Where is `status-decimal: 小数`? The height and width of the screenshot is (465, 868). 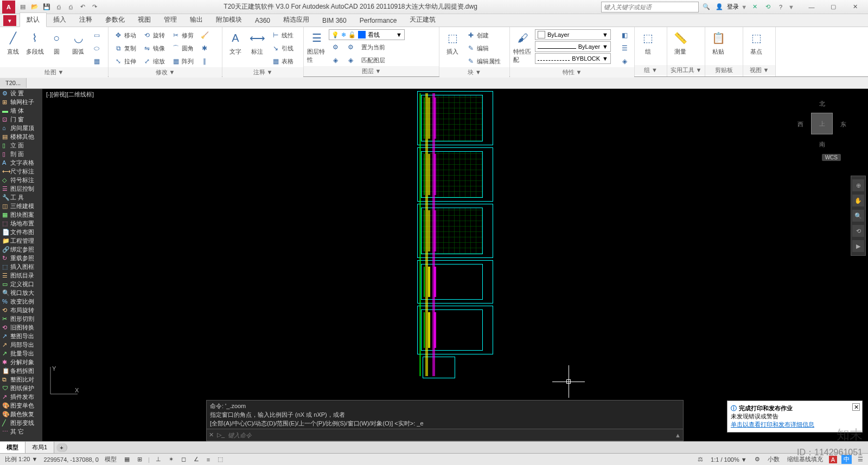 status-decimal: 小数 is located at coordinates (774, 460).